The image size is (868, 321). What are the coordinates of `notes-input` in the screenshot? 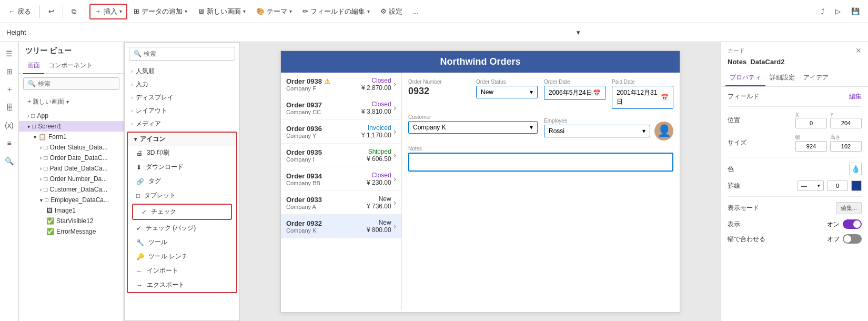 It's located at (541, 162).